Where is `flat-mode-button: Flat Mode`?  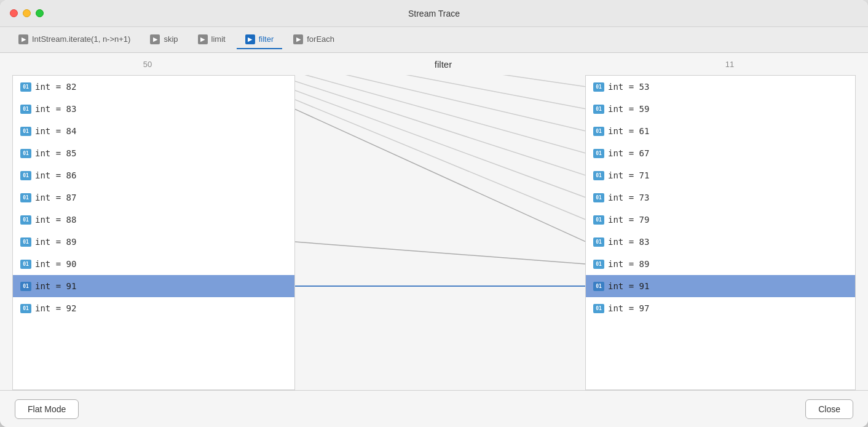
flat-mode-button: Flat Mode is located at coordinates (47, 409).